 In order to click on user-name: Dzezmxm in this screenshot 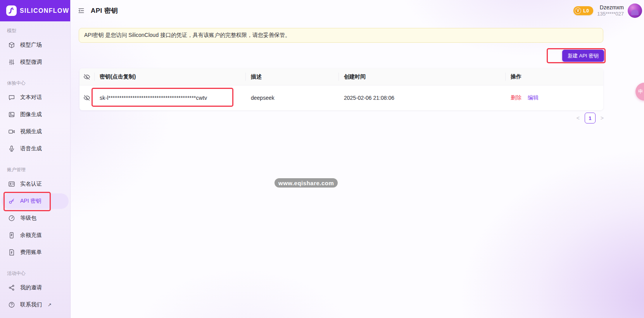, I will do `click(612, 8)`.